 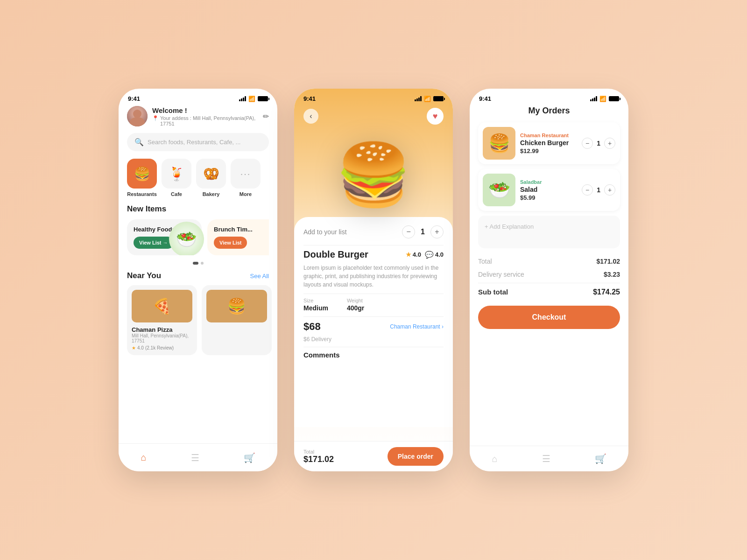 I want to click on welcome-text: Welcome !, so click(x=211, y=110).